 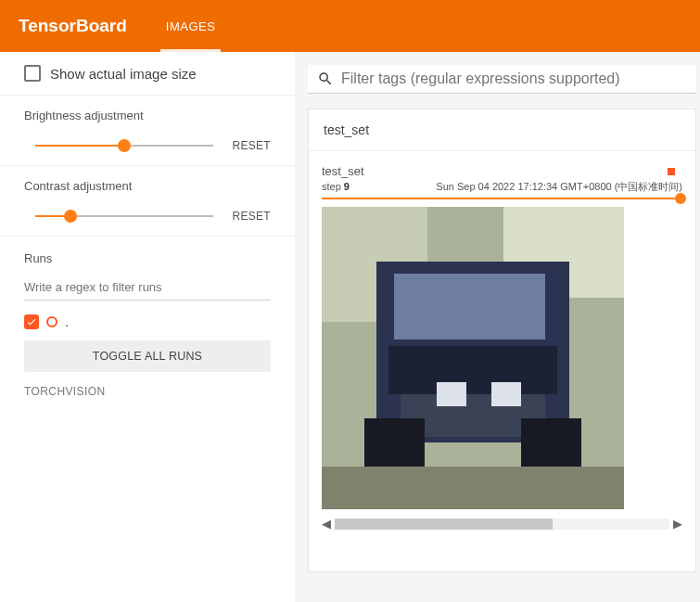 I want to click on tag-filter, so click(x=503, y=80).